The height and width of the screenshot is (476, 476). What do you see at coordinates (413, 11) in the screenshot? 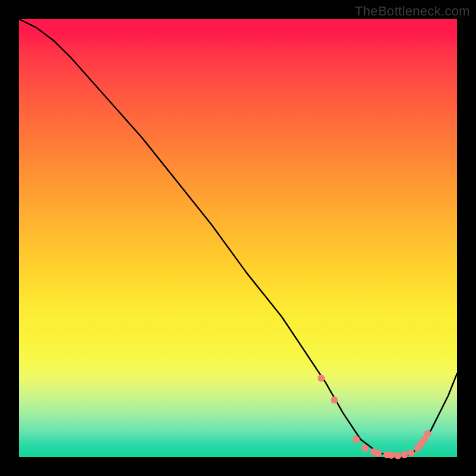
I see `watermark-text: TheBottleneck.com` at bounding box center [413, 11].